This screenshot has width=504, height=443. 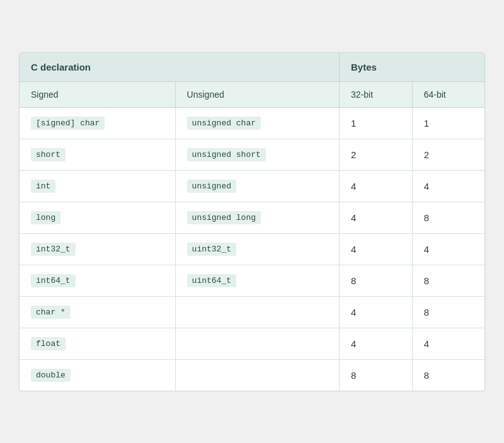 I want to click on table-header-row-1: C declaration Bytes, so click(x=252, y=67).